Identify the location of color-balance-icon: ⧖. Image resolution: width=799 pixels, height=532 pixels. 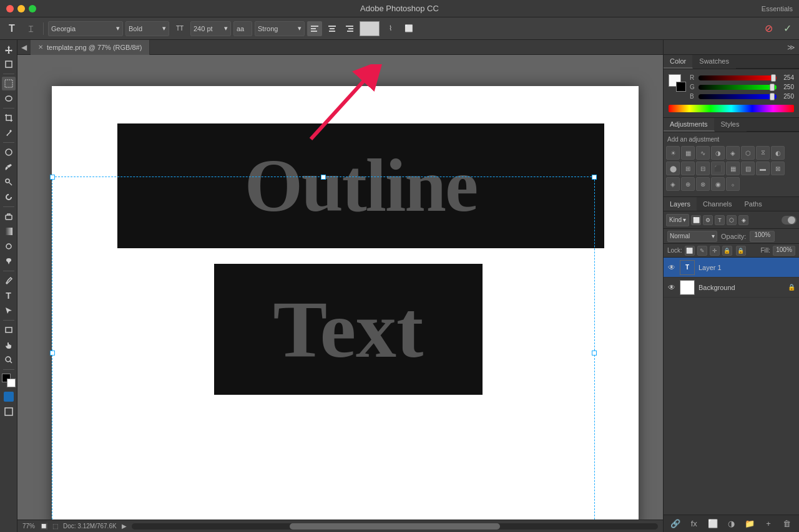
(763, 153).